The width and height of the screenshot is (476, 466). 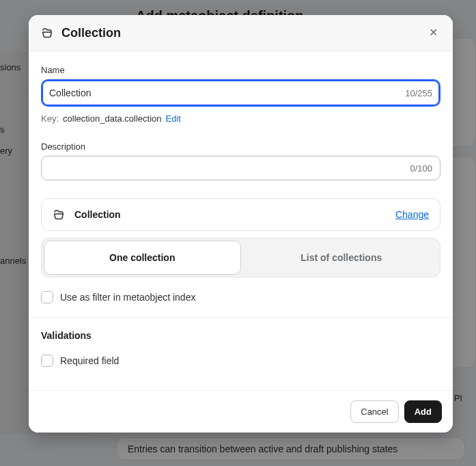 What do you see at coordinates (230, 215) in the screenshot?
I see `type-name: Collection` at bounding box center [230, 215].